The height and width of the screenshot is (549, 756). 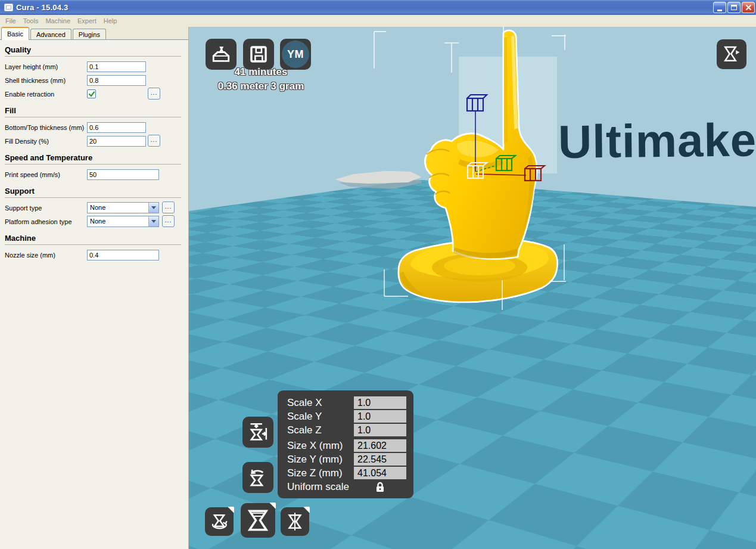 What do you see at coordinates (46, 67) in the screenshot?
I see `setting-label: Layer height (mm)` at bounding box center [46, 67].